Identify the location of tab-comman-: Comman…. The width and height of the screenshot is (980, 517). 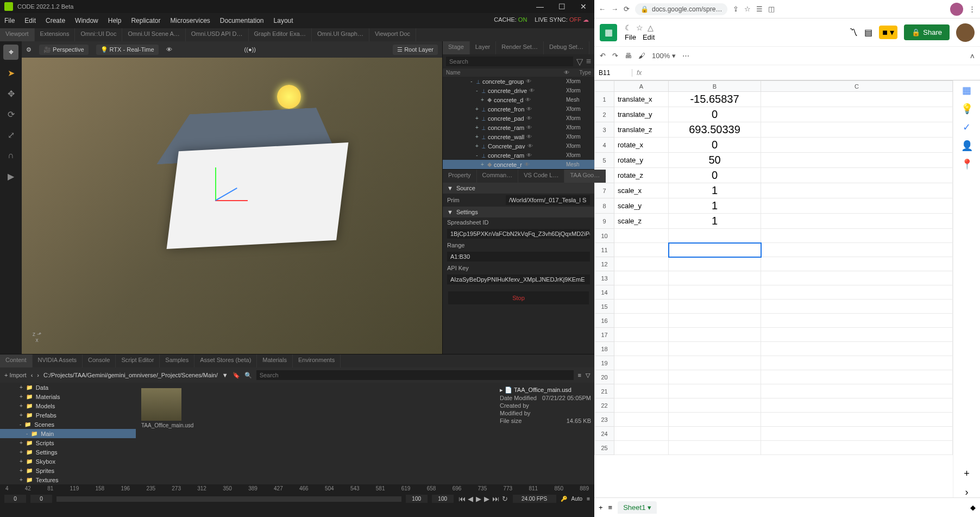
(498, 176).